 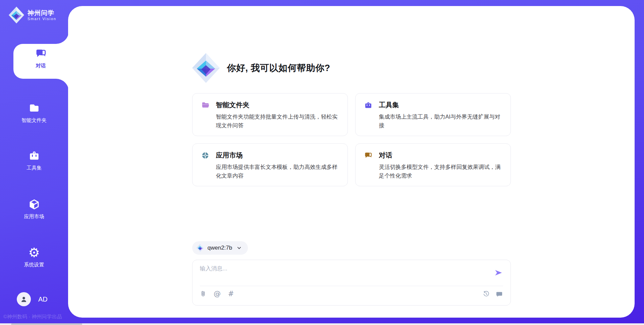 What do you see at coordinates (352, 248) in the screenshot?
I see `model-selector-row: qwen2:7b` at bounding box center [352, 248].